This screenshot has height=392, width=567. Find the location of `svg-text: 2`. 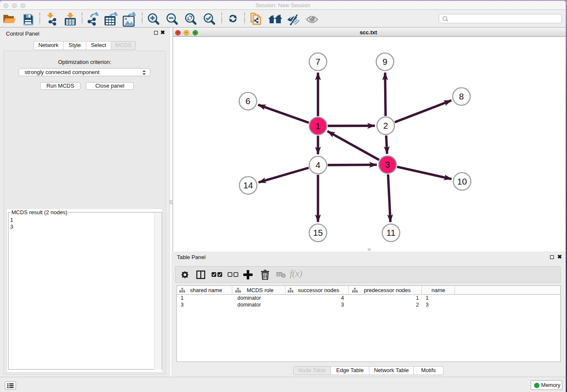

svg-text: 2 is located at coordinates (386, 125).